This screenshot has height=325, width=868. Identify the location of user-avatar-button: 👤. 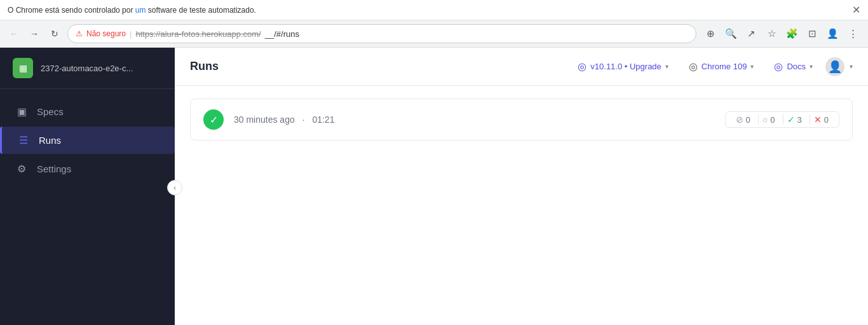
(835, 67).